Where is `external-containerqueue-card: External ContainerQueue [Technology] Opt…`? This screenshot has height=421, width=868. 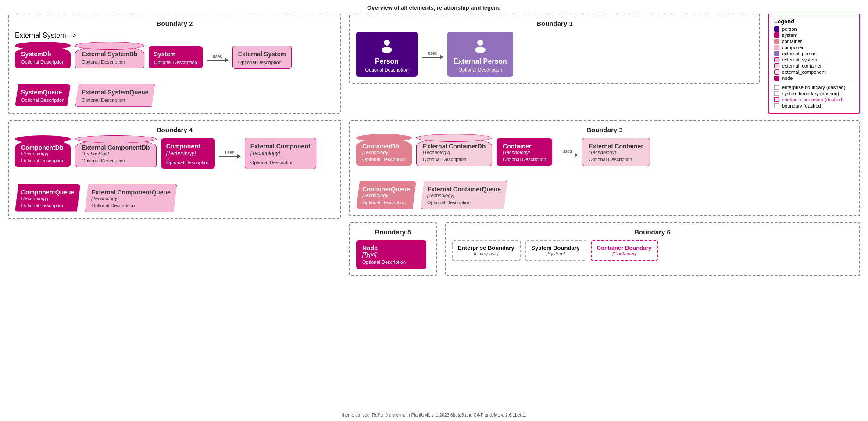 external-containerqueue-card: External ContainerQueue [Technology] Opt… is located at coordinates (464, 195).